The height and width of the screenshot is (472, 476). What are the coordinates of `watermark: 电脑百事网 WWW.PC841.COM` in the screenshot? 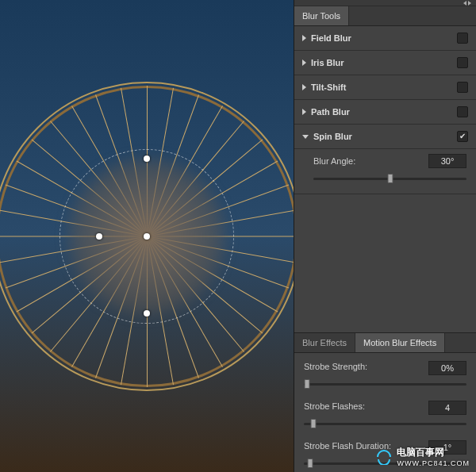 It's located at (423, 457).